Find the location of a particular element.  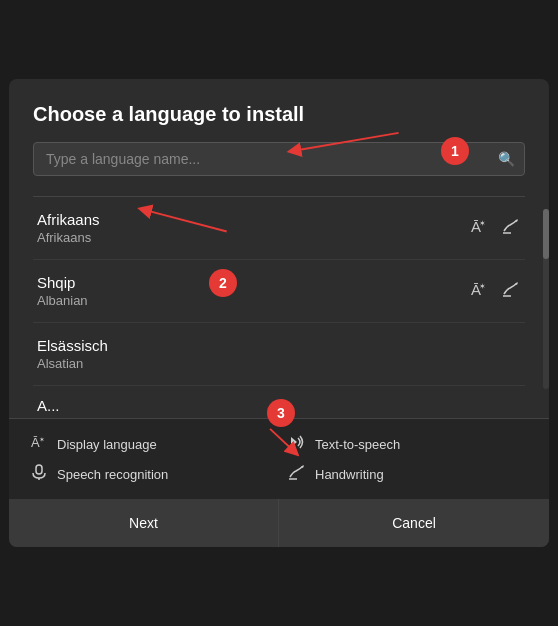

language-item-info: Elsässisch Alsatian is located at coordinates (72, 354).